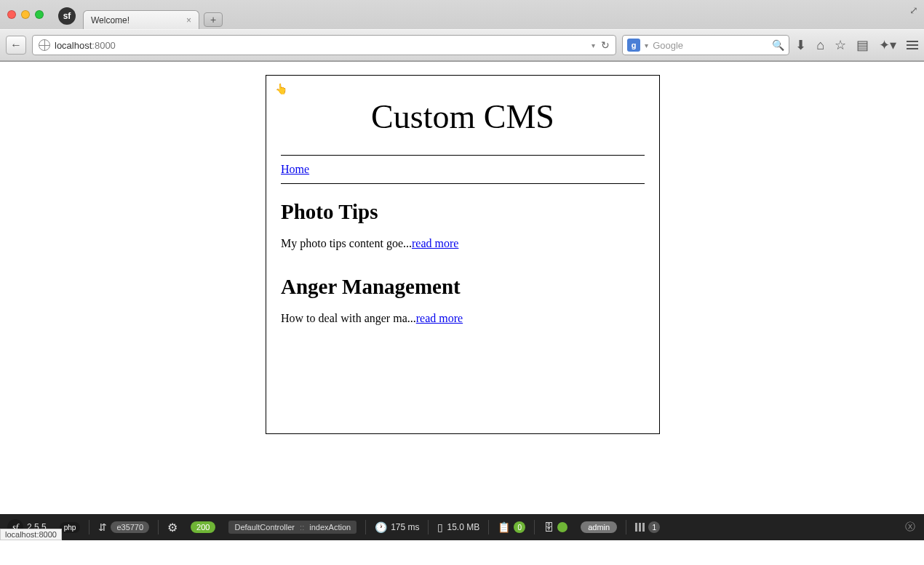 Image resolution: width=924 pixels, height=565 pixels. Describe the element at coordinates (912, 45) in the screenshot. I see `menu-icon` at that location.